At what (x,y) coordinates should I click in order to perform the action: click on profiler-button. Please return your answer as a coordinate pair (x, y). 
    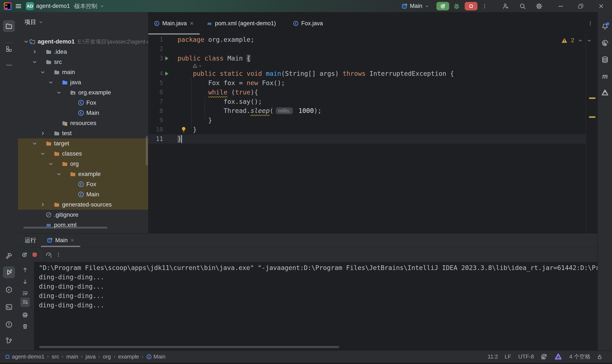
    Looking at the image, I should click on (49, 255).